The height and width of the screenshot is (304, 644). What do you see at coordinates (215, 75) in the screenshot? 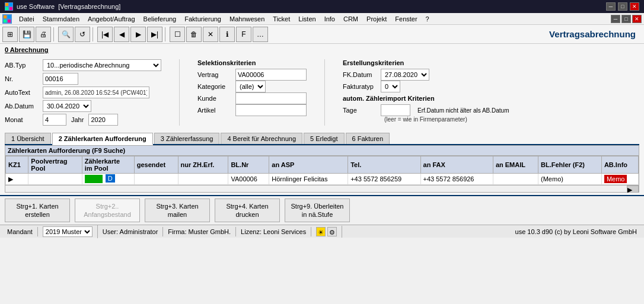
I see `vertrag-label: Vertrag` at bounding box center [215, 75].